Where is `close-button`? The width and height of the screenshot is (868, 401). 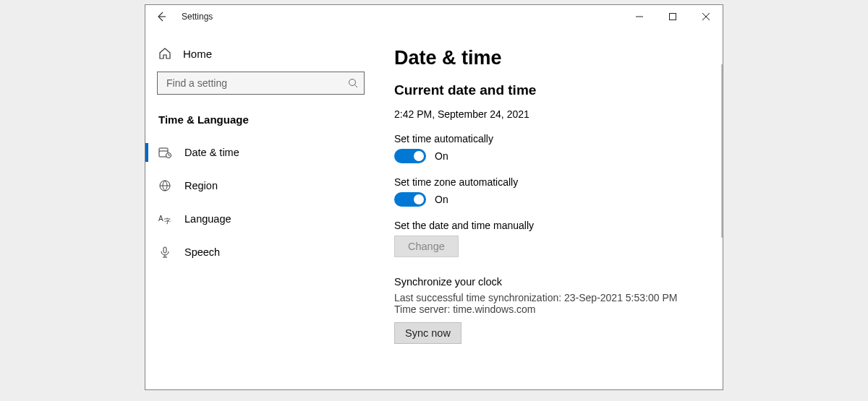
close-button is located at coordinates (706, 17).